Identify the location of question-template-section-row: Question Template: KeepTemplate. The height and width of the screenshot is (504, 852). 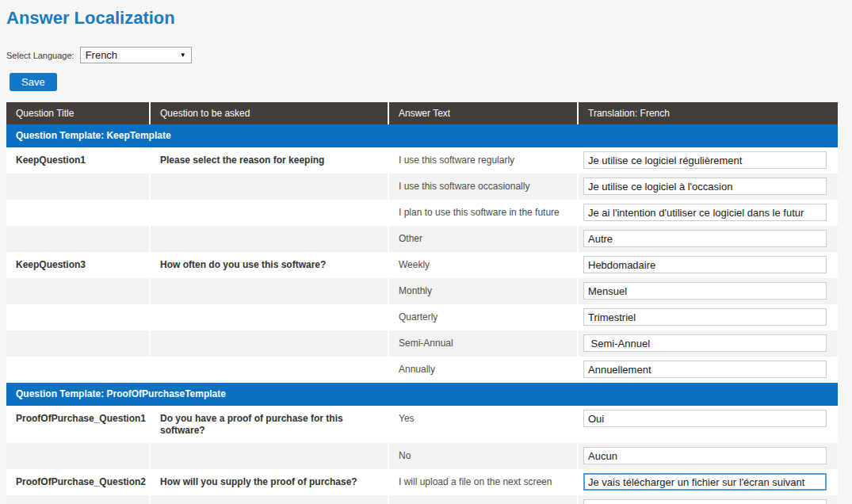
(422, 136).